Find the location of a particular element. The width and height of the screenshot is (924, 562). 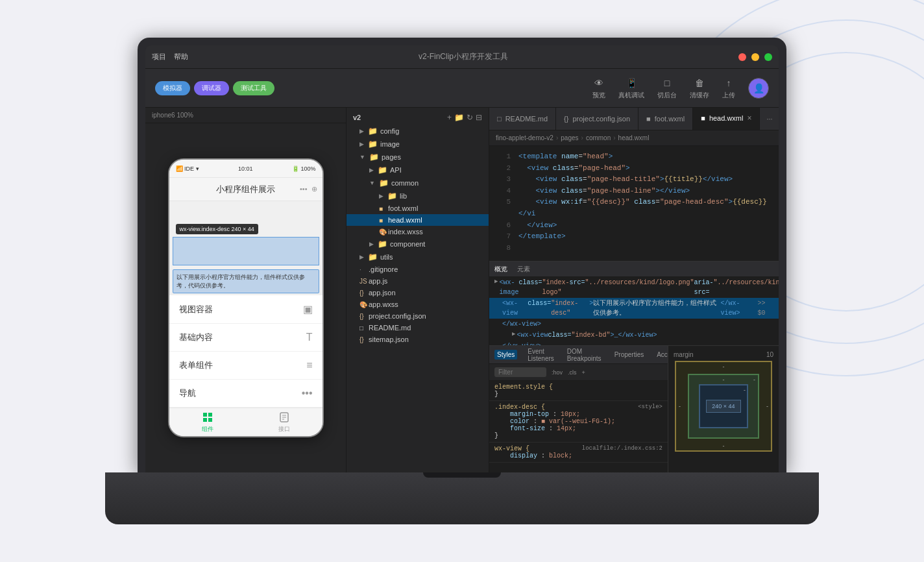

code-line-2: 2 <view class="page-head"> is located at coordinates (634, 169).